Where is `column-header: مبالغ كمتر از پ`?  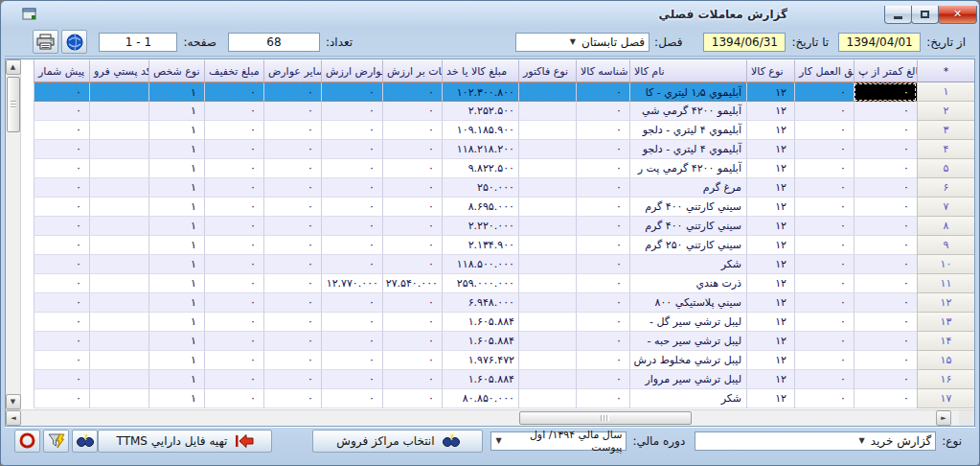 column-header: مبالغ كمتر از پ is located at coordinates (885, 71).